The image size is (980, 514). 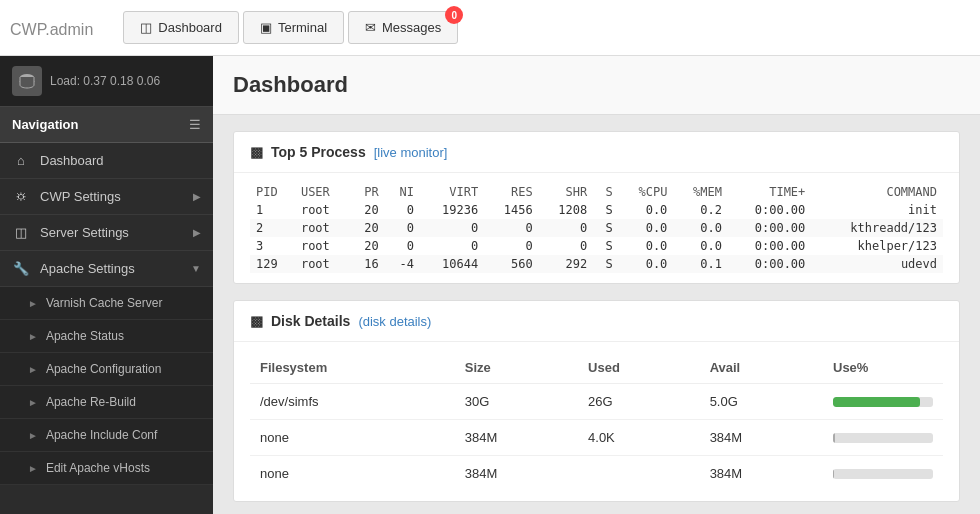 I want to click on sidebar-item-cwp-settings: ⛭ CWP Settings ▶, so click(x=106, y=197).